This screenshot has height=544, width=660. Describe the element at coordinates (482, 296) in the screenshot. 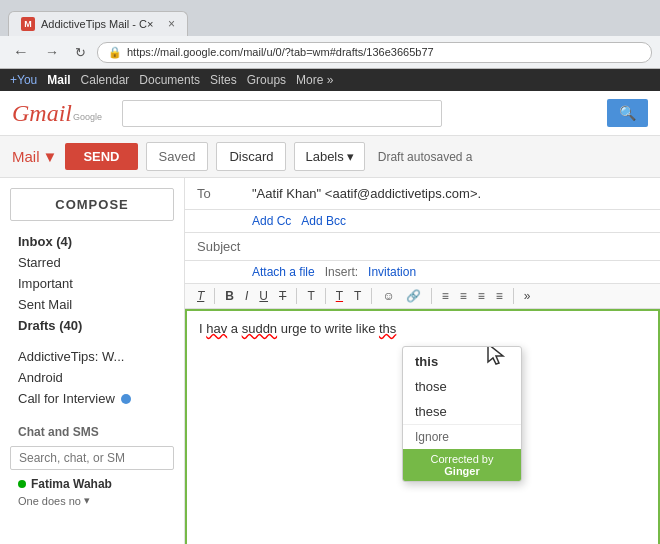

I see `format-indent-left-button: ≡` at that location.